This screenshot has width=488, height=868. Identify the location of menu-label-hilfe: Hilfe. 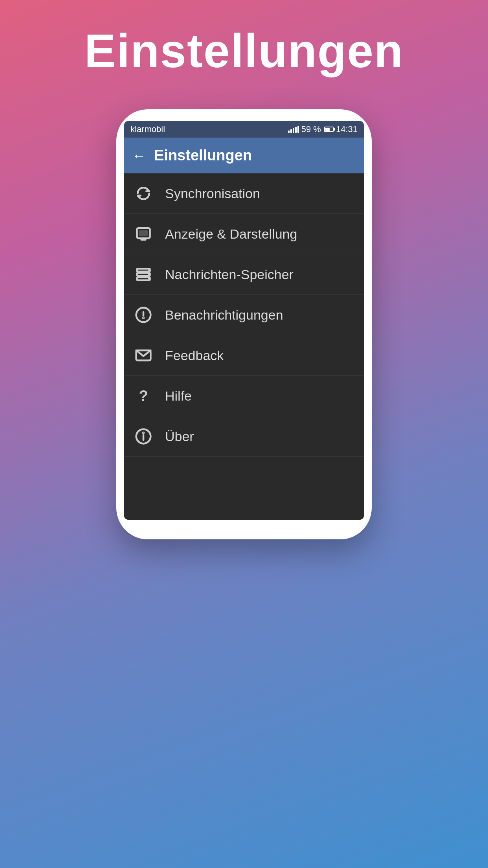
(178, 396).